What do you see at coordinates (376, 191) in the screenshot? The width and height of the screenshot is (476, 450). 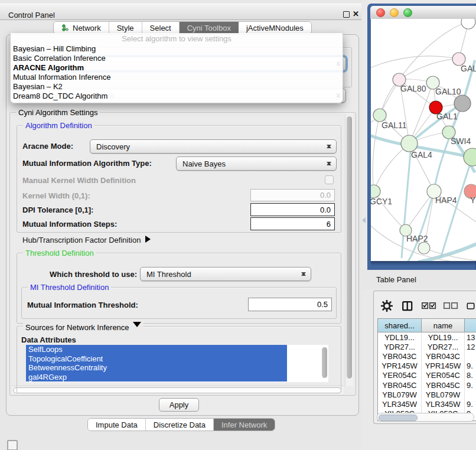 I see `node-GCY1` at bounding box center [376, 191].